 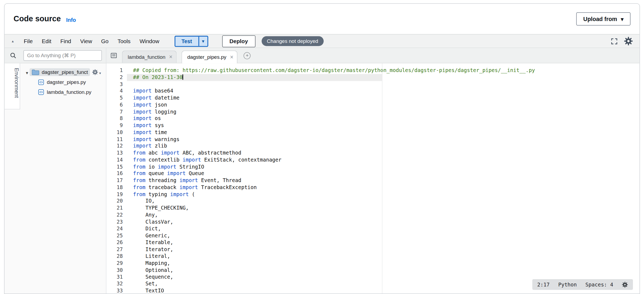 I want to click on line-number: 4, so click(x=117, y=91).